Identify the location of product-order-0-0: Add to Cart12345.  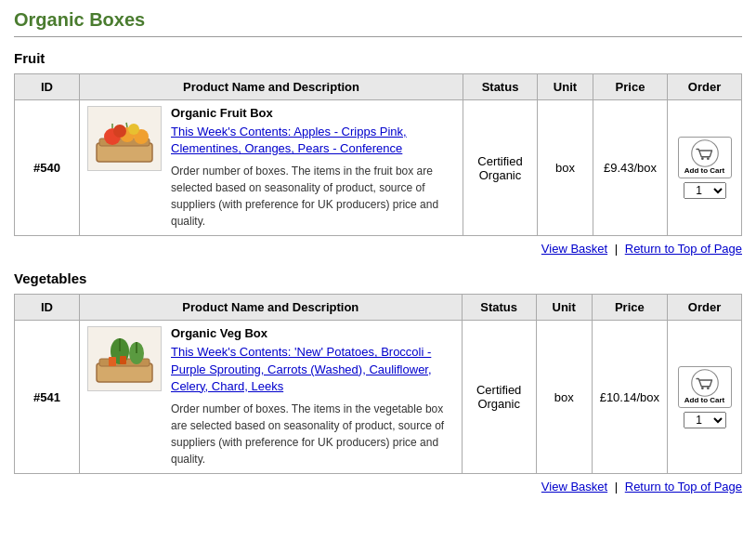
(705, 168).